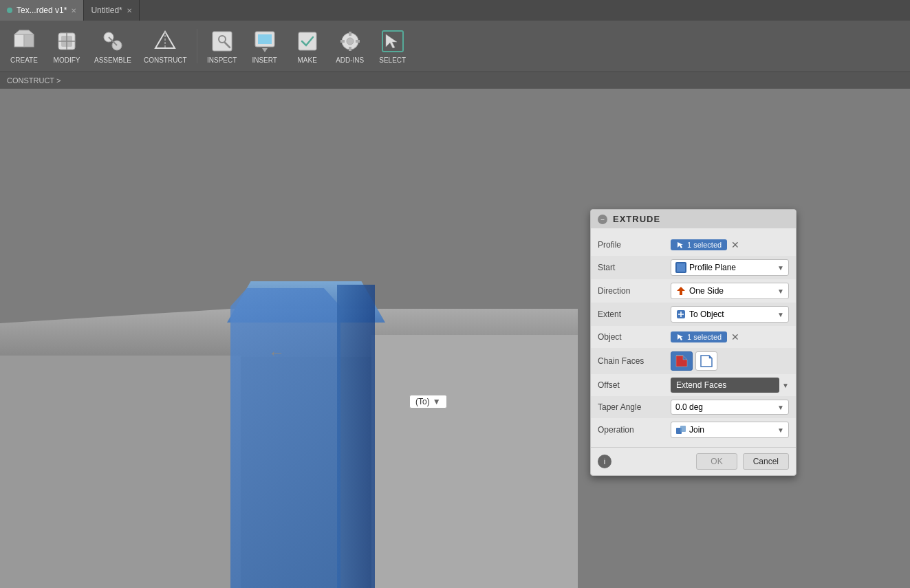 This screenshot has width=910, height=588. Describe the element at coordinates (264, 61) in the screenshot. I see `insert-label: INSERT` at that location.